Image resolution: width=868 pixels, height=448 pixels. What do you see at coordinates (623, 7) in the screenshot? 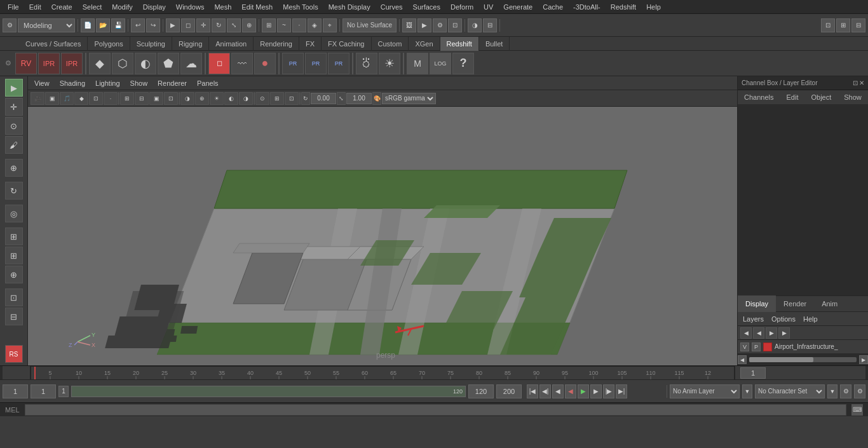
I see `menu-redshift: Redshift` at bounding box center [623, 7].